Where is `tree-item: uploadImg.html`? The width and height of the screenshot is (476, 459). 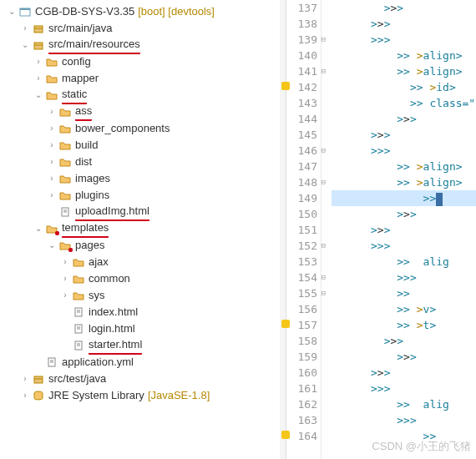 tree-item: uploadImg.html is located at coordinates (142, 212).